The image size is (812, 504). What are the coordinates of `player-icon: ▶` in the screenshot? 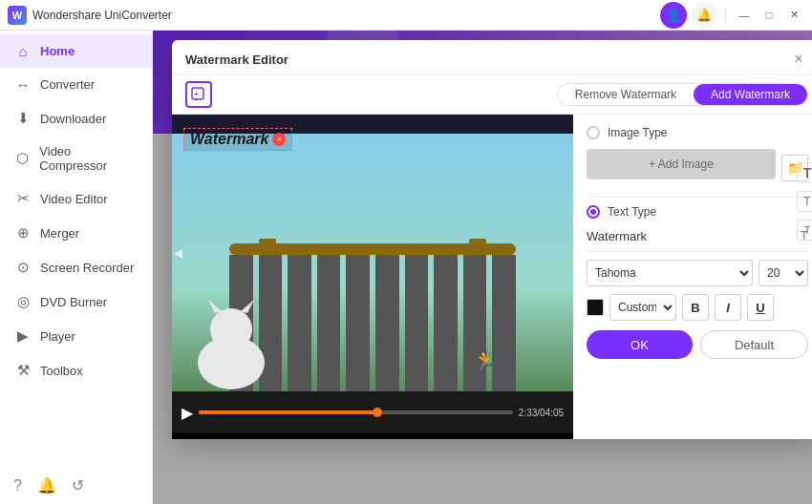 It's located at (23, 336).